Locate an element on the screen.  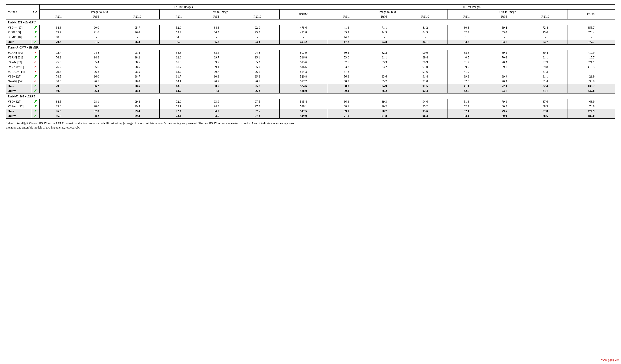
data-cell: 52.0 is located at coordinates (178, 28).